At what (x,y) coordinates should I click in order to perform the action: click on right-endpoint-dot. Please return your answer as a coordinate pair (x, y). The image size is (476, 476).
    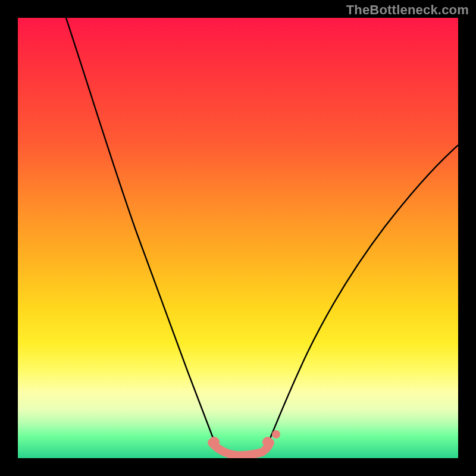
    Looking at the image, I should click on (268, 442).